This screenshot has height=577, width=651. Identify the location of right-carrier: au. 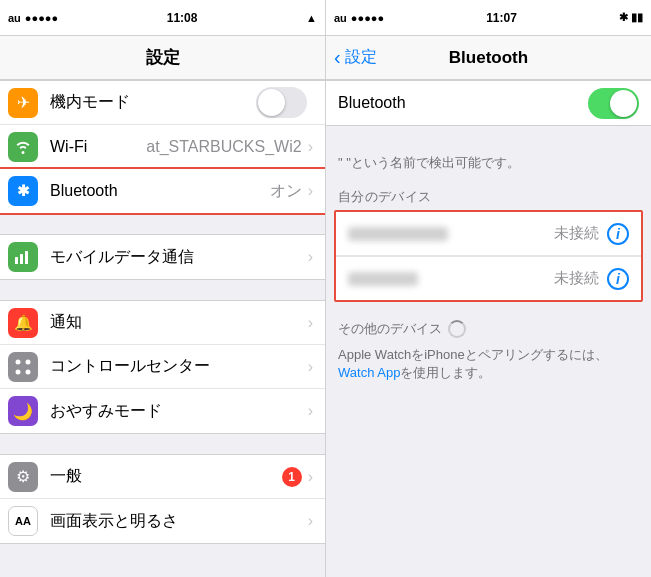
(340, 18).